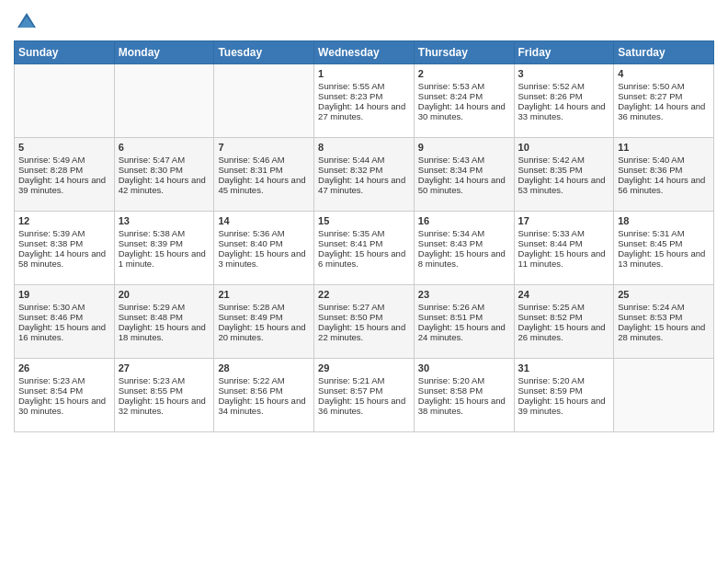 The height and width of the screenshot is (563, 728). What do you see at coordinates (265, 396) in the screenshot?
I see `calendar-cell: 28Sunrise: 5:22 AMSunset: 8:56 PMDayligh…` at bounding box center [265, 396].